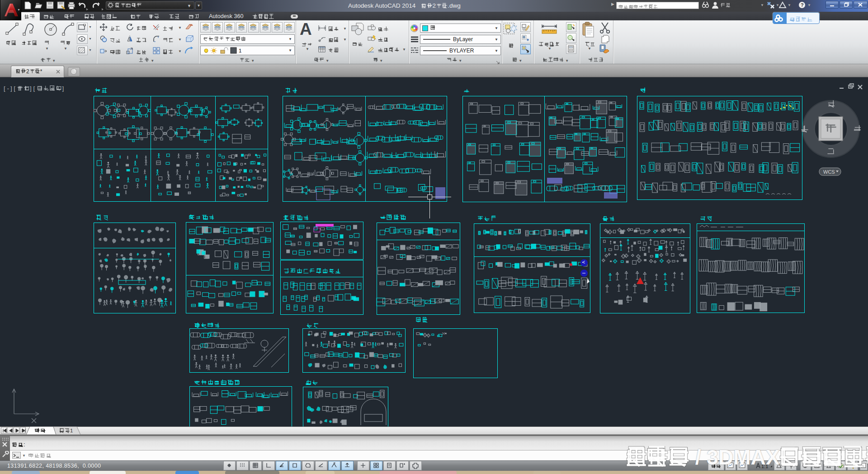 The image size is (868, 474). Describe the element at coordinates (829, 172) in the screenshot. I see `svg-text: WCS` at that location.